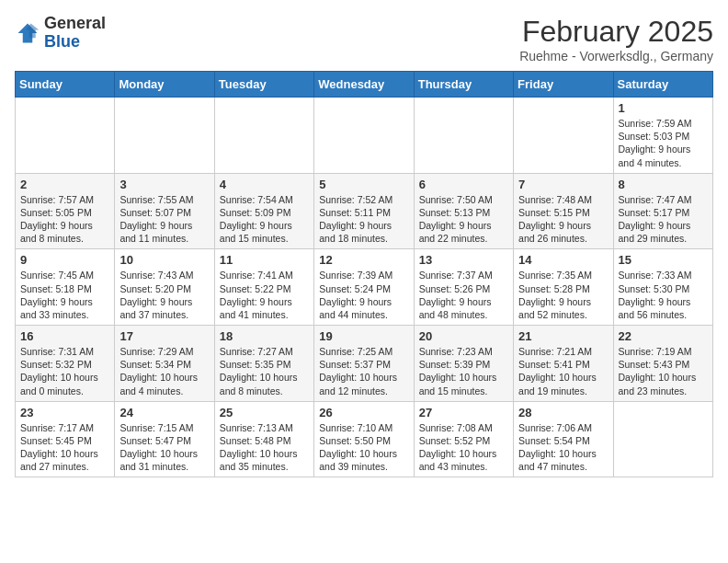 The image size is (728, 563). I want to click on day-cell: 14Sunrise: 7:35 AM Sunset: 5:28 PM Dayli…, so click(563, 287).